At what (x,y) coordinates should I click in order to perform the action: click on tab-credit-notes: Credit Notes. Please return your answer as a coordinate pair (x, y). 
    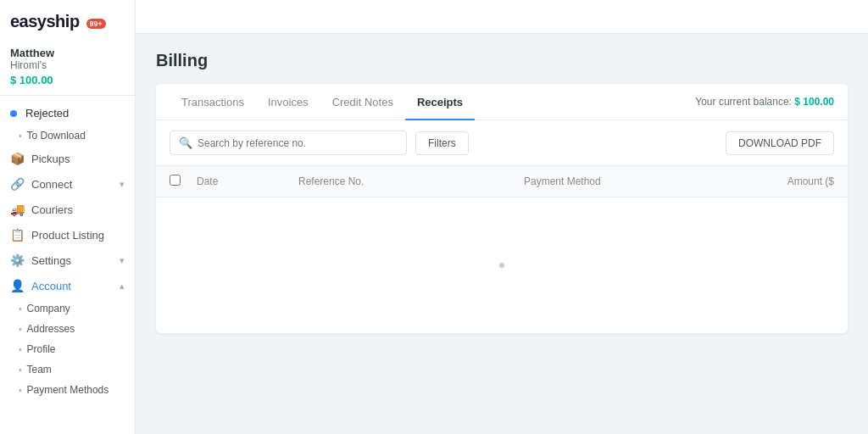
    Looking at the image, I should click on (363, 102).